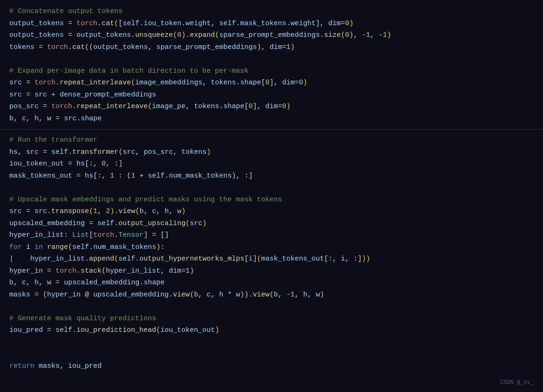  Describe the element at coordinates (271, 224) in the screenshot. I see `line-upscaled-embedding: upscaled_embedding = self.output_upscali…` at that location.